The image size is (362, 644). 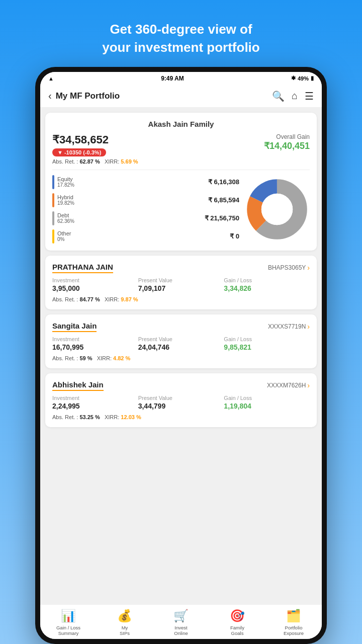 I want to click on home-icon: ⌂, so click(x=295, y=96).